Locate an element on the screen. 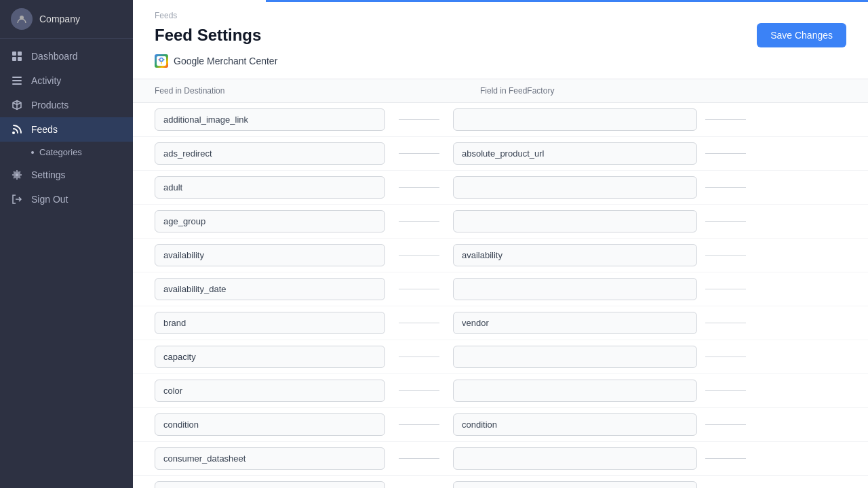  google-merchant-icon is located at coordinates (161, 61).